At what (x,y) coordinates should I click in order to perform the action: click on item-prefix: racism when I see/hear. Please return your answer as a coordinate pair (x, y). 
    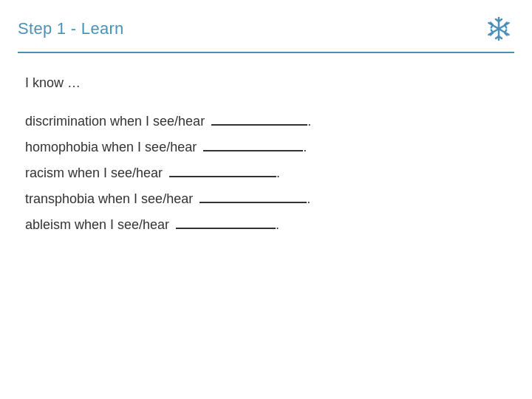
    Looking at the image, I should click on (96, 173).